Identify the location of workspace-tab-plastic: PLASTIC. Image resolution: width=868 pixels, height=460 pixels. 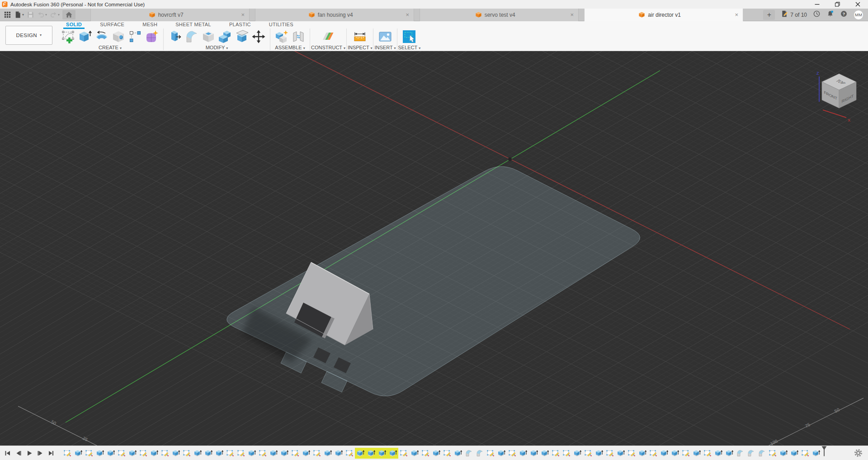
(240, 24).